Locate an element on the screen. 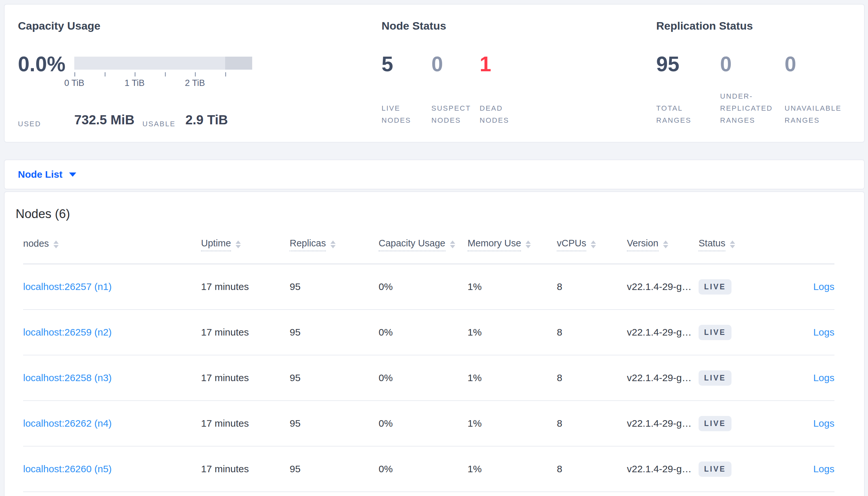 The image size is (868, 496). replication-stat: 95TOTAL RANGES is located at coordinates (684, 90).